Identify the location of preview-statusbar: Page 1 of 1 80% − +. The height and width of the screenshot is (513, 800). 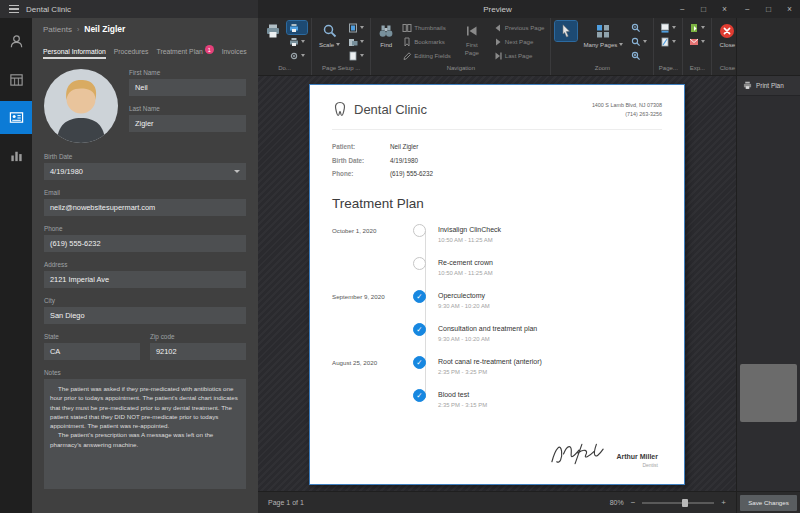
(497, 502).